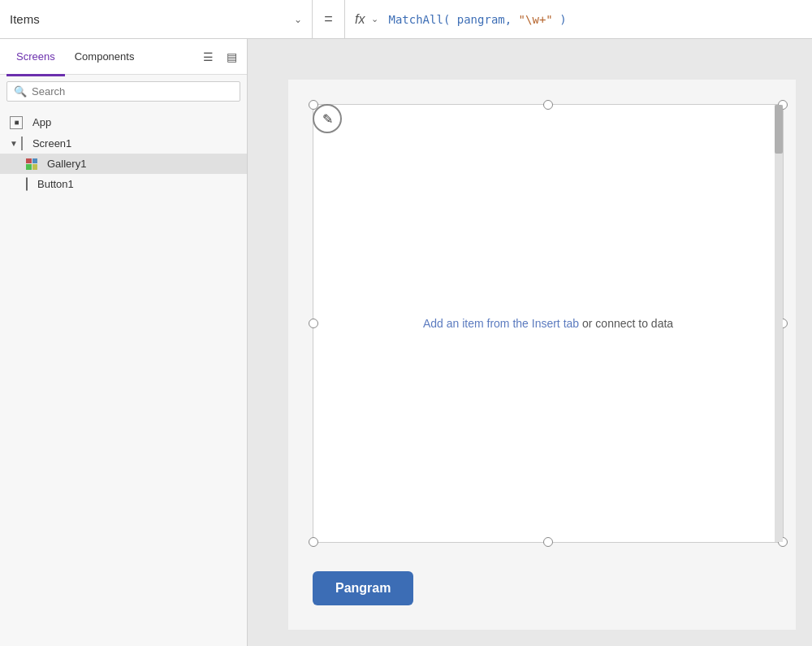  Describe the element at coordinates (36, 57) in the screenshot. I see `tab-screens: Screens` at that location.